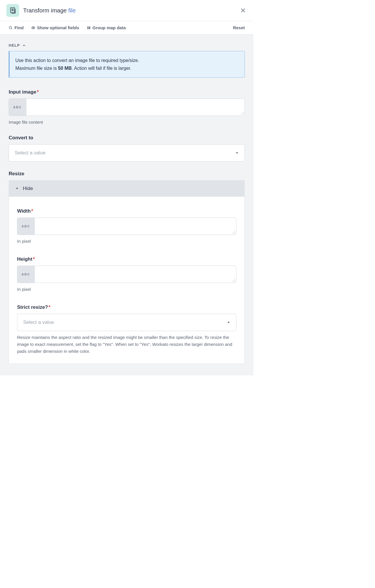 This screenshot has width=375, height=588. Describe the element at coordinates (127, 68) in the screenshot. I see `help-line2: Maximum file size is 50 MB. Action will …` at that location.